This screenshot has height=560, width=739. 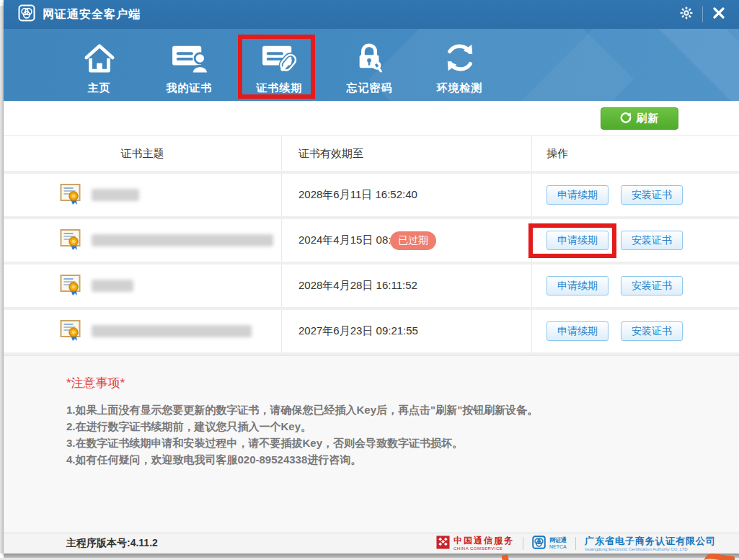 I want to click on refresh-icon, so click(x=626, y=118).